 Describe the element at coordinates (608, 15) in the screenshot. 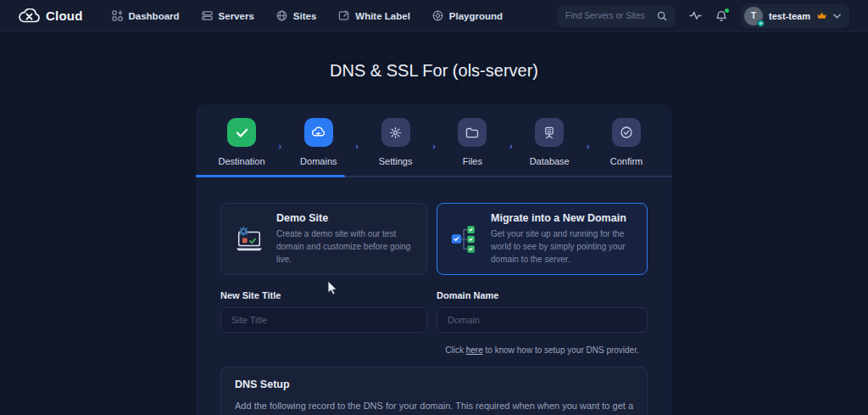

I see `search-input` at that location.